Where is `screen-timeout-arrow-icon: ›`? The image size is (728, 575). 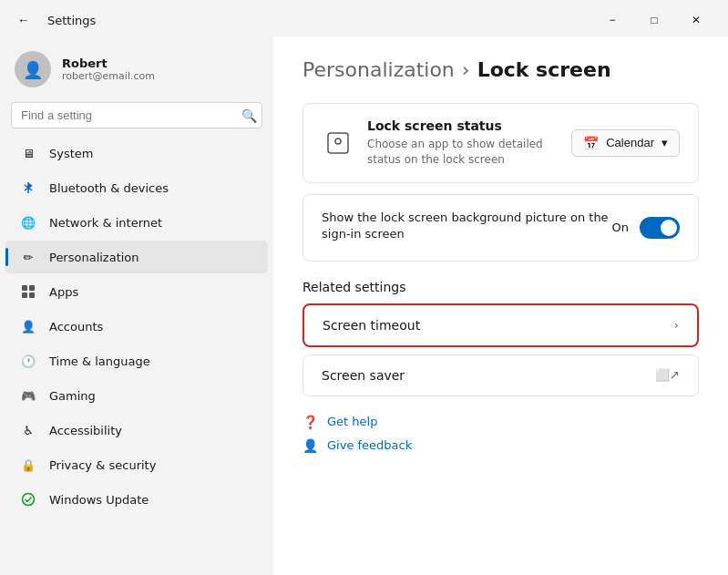
screen-timeout-arrow-icon: › is located at coordinates (676, 324).